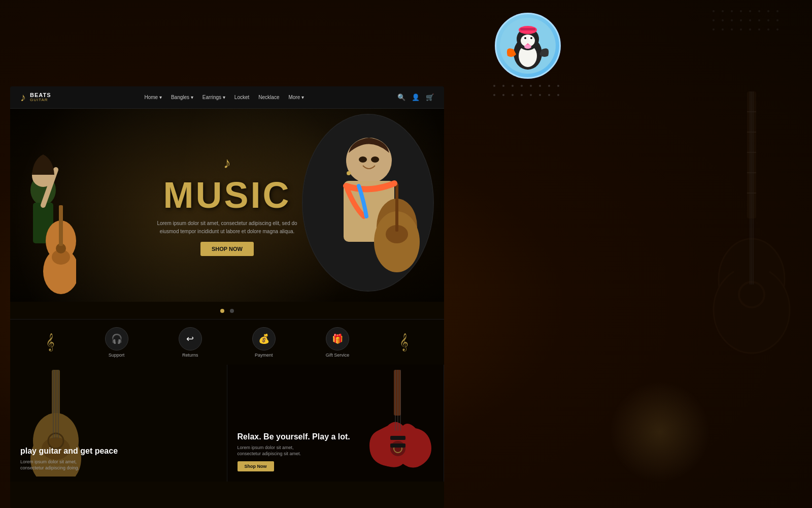 The height and width of the screenshot is (508, 812). Describe the element at coordinates (528, 119) in the screenshot. I see `dots-grid-bottom` at that location.